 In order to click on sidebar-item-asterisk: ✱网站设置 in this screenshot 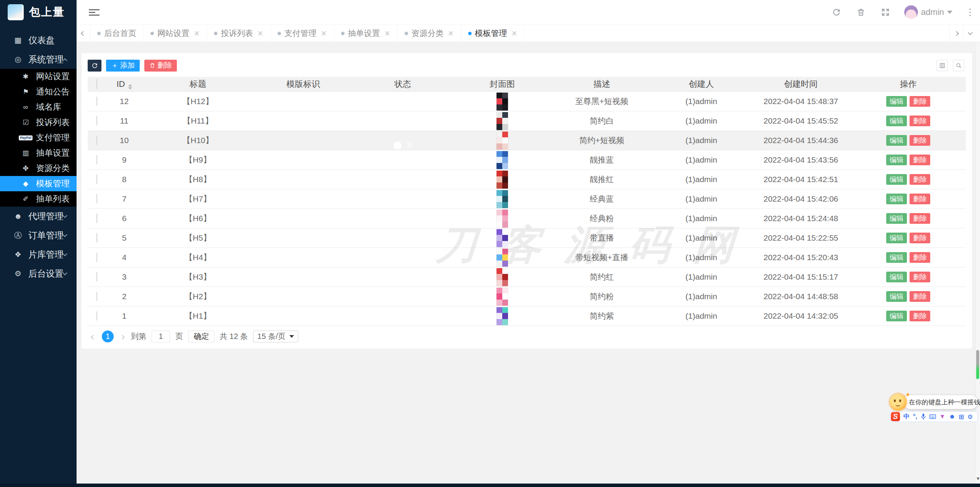, I will do `click(38, 77)`.